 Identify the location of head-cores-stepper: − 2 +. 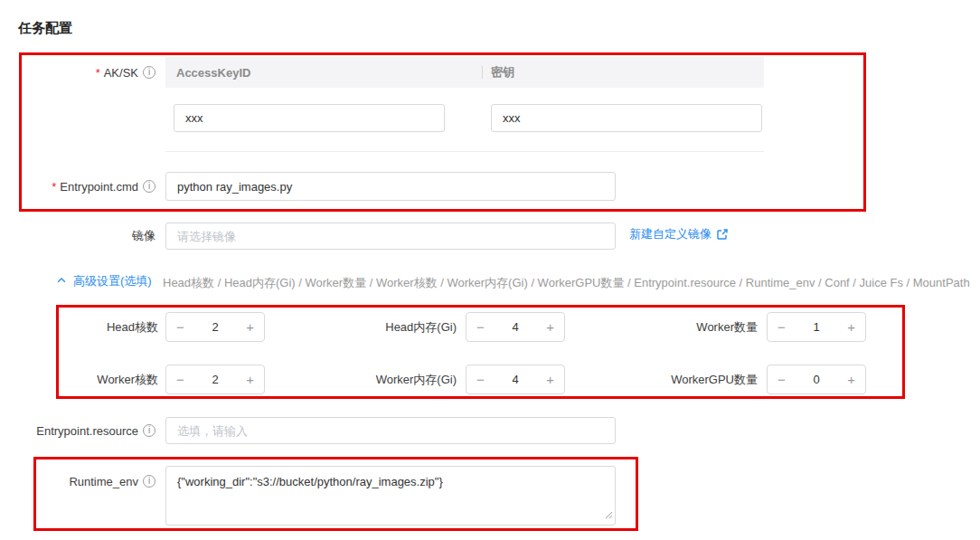
(215, 327).